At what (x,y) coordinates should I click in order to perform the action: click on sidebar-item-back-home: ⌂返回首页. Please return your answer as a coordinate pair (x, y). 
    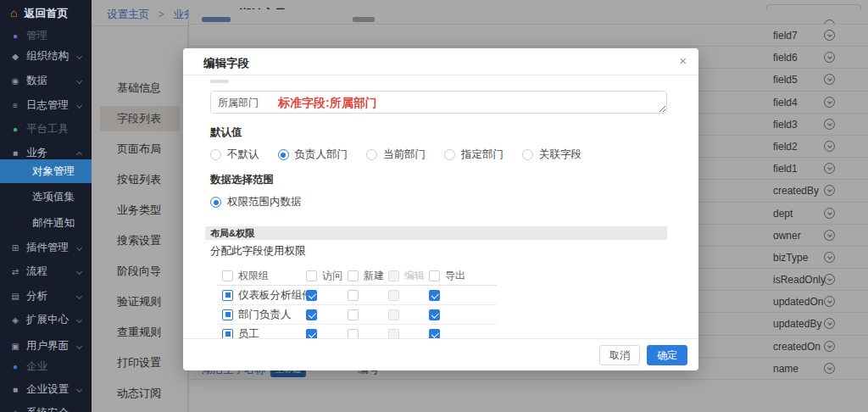
    Looking at the image, I should click on (46, 13).